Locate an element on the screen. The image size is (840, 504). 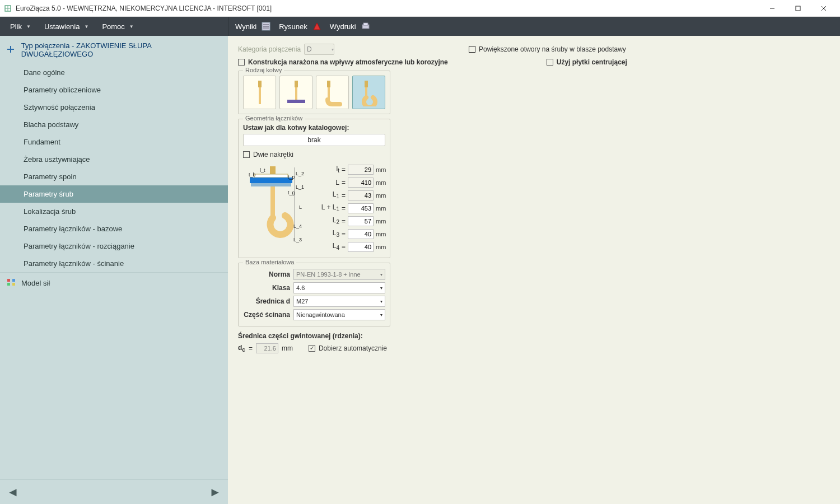
dimensions-inputs: lt=mm L=mm L1=mm L + L1=mm L2=mm L3=mm L… is located at coordinates (354, 208).